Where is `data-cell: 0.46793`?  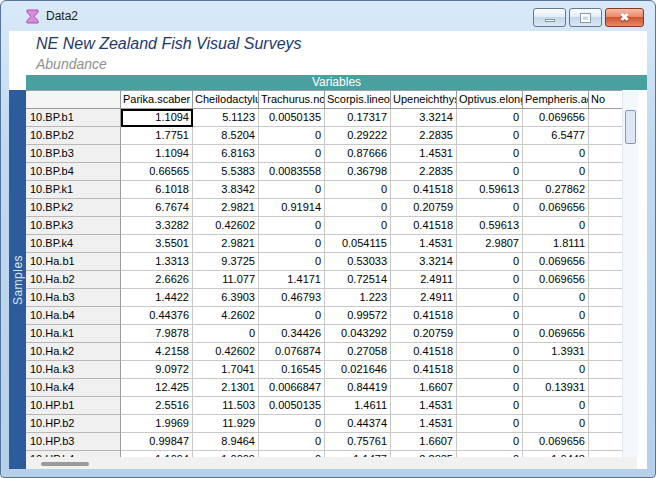 data-cell: 0.46793 is located at coordinates (292, 298).